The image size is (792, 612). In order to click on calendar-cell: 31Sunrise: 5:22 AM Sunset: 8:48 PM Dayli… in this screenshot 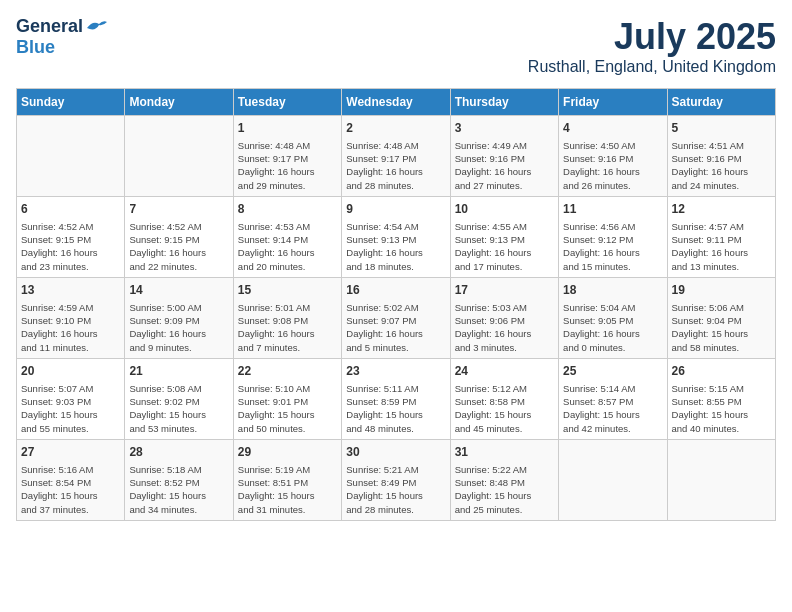, I will do `click(504, 480)`.